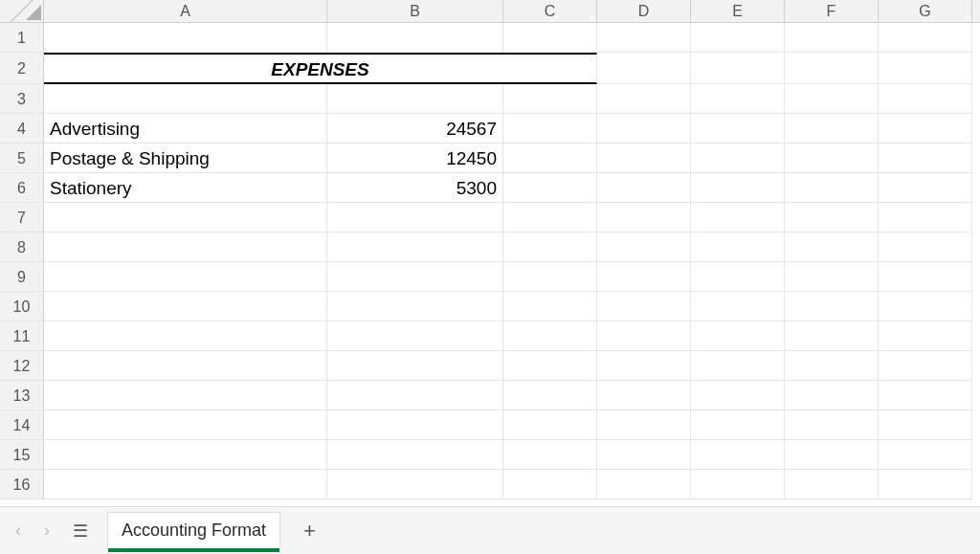 This screenshot has width=980, height=554. Describe the element at coordinates (832, 11) in the screenshot. I see `col-header-F: F` at that location.